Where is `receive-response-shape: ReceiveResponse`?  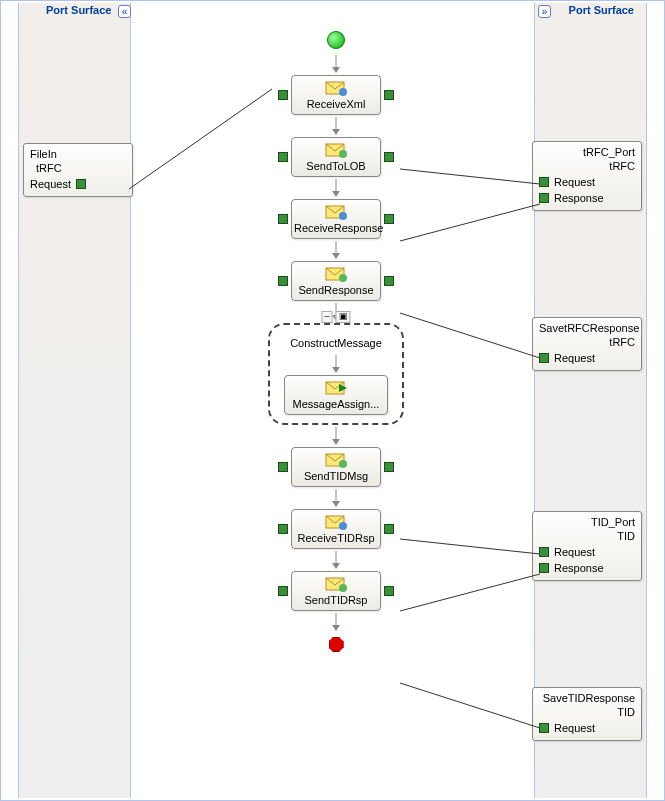
receive-response-shape: ReceiveResponse is located at coordinates (336, 219).